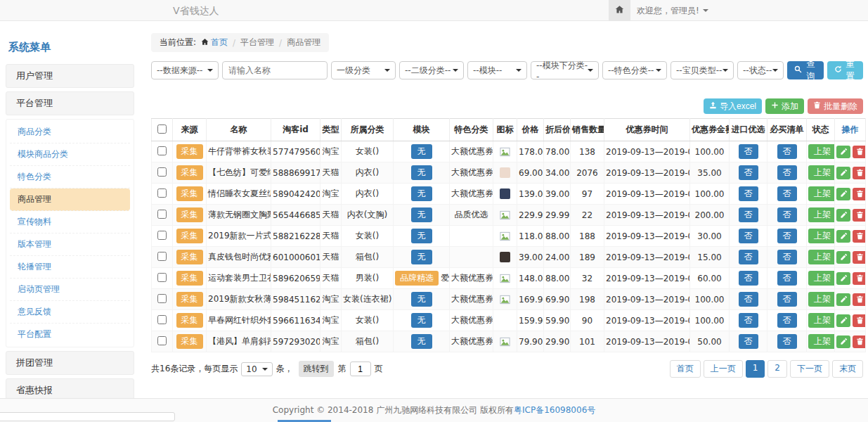  I want to click on home-button, so click(620, 10).